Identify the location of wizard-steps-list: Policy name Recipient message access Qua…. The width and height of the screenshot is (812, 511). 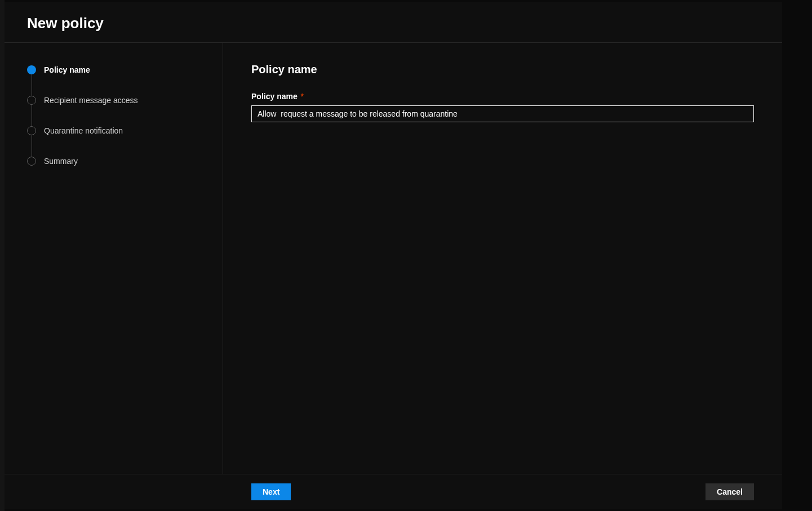
(119, 115).